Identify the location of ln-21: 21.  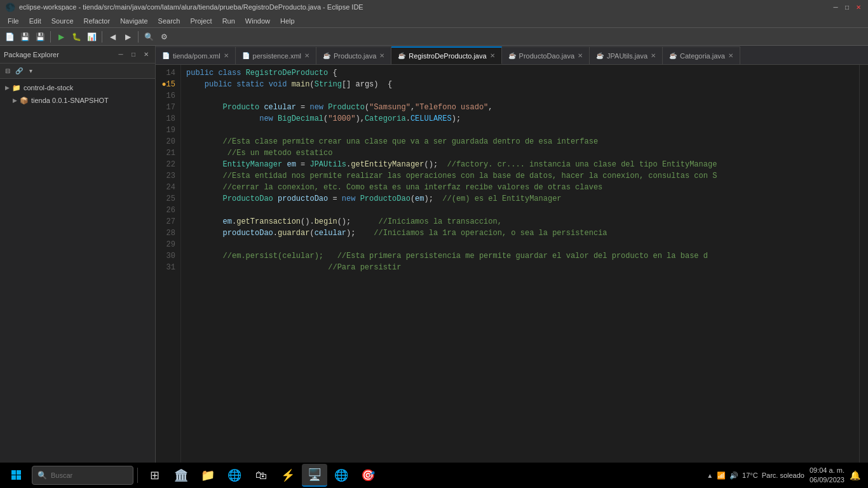
(165, 153).